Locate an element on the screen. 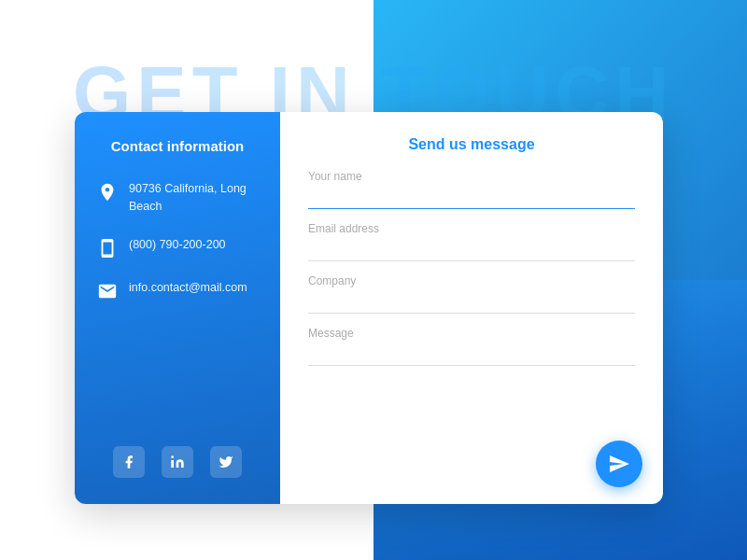 This screenshot has height=560, width=747. company-group: Company is located at coordinates (472, 294).